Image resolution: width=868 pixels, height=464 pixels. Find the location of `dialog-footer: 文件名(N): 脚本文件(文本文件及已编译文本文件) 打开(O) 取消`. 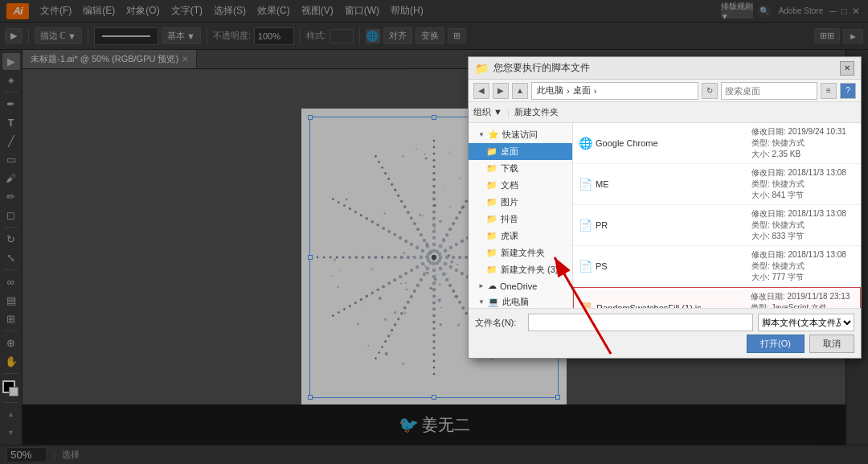

dialog-footer: 文件名(N): 脚本文件(文本文件及已编译文本文件) 打开(O) 取消 is located at coordinates (665, 333).